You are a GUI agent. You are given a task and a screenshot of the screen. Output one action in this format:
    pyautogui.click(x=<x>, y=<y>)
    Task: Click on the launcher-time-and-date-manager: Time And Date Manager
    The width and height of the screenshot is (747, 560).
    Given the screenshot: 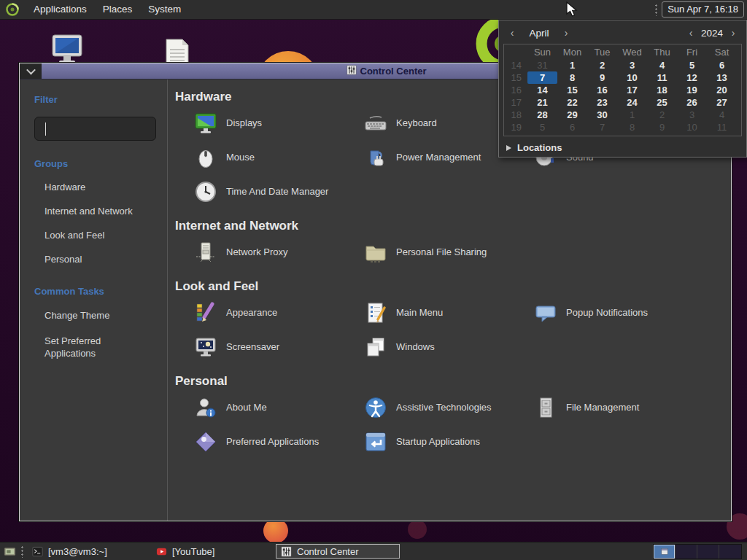 What is the action you would take?
    pyautogui.click(x=279, y=192)
    